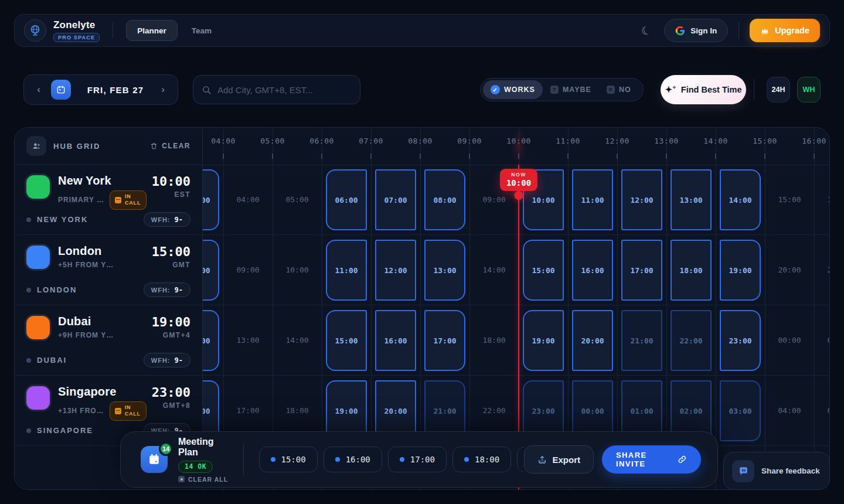  I want to click on hour-label: 04:00, so click(223, 141).